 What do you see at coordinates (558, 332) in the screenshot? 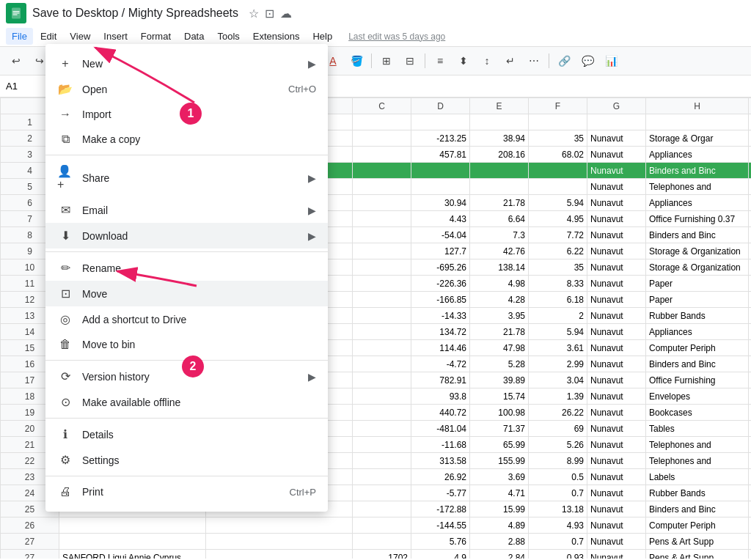
I see `cell: 5.94` at bounding box center [558, 332].